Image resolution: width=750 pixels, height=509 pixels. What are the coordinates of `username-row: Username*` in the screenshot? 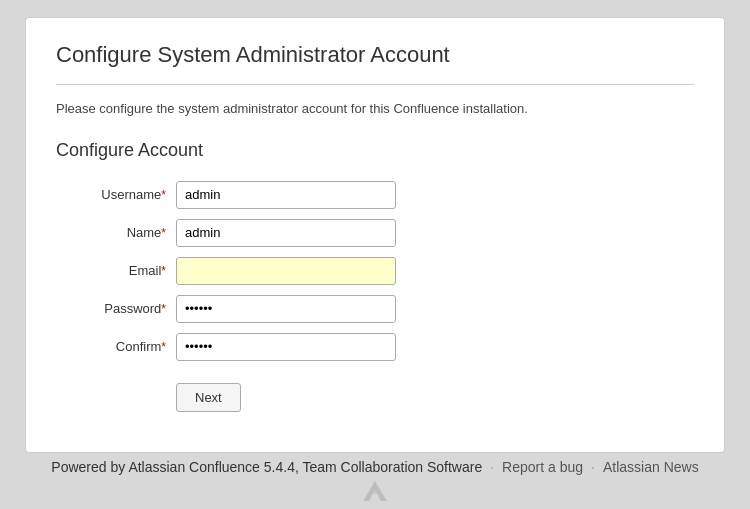 It's located at (375, 195).